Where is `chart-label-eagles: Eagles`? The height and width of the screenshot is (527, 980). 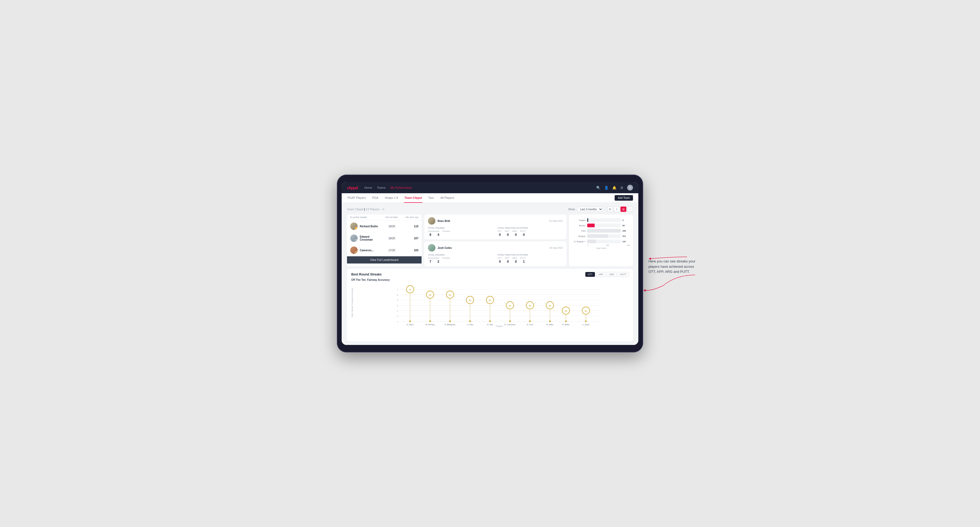 chart-label-eagles: Eagles is located at coordinates (579, 220).